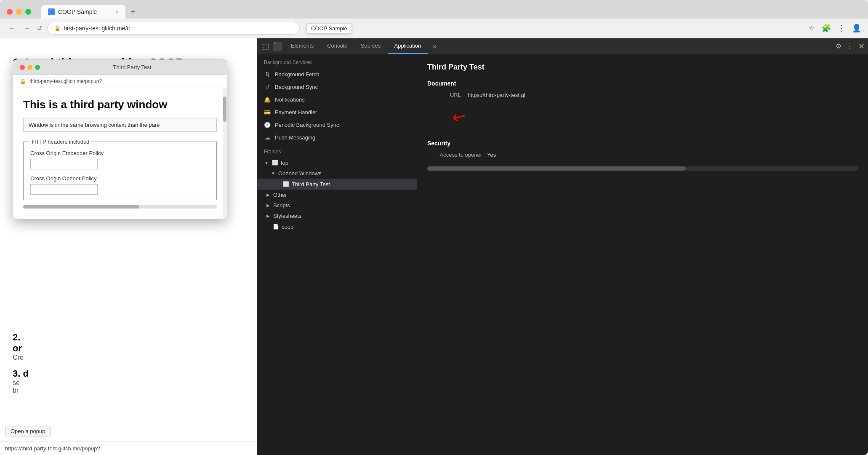 The image size is (868, 455). Describe the element at coordinates (117, 12) in the screenshot. I see `tab-close-icon: ×` at that location.